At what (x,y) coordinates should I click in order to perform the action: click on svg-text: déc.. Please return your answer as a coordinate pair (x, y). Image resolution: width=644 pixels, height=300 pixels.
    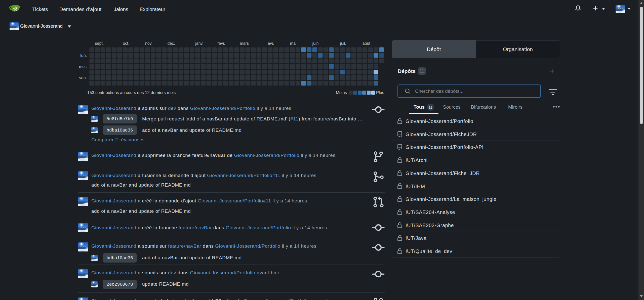
    Looking at the image, I should click on (171, 43).